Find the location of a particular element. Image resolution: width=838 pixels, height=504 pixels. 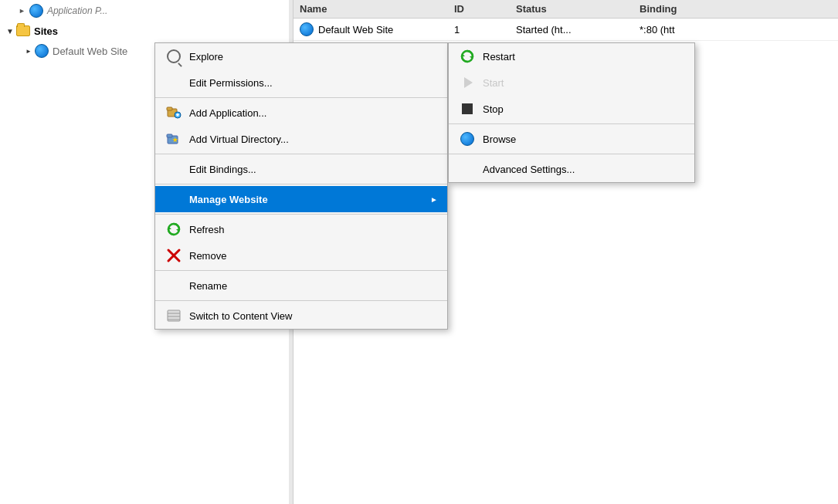

menu-item-rename: Rename is located at coordinates (301, 286).